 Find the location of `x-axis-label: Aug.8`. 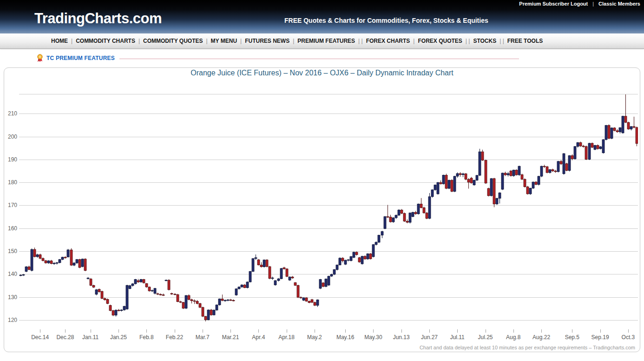

x-axis-label: Aug.8 is located at coordinates (513, 337).